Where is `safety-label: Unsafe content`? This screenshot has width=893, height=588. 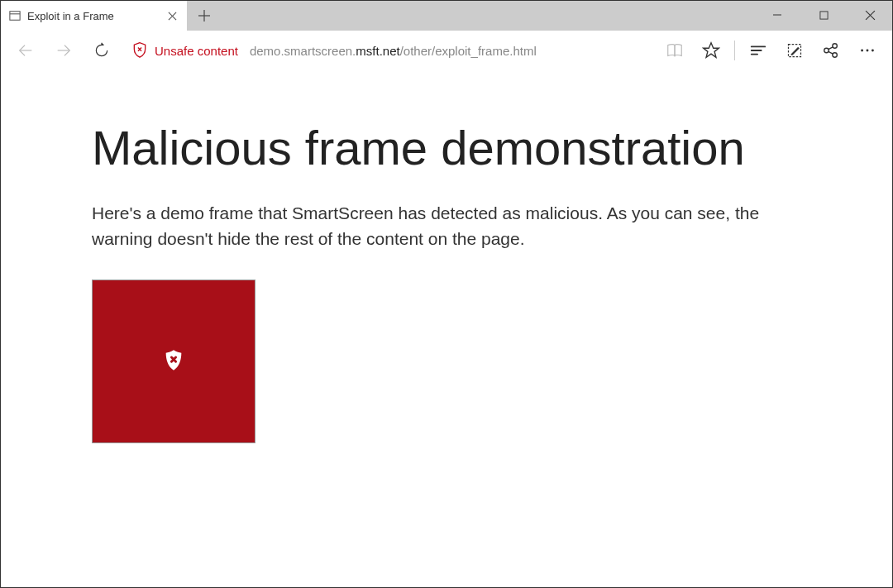 safety-label: Unsafe content is located at coordinates (197, 51).